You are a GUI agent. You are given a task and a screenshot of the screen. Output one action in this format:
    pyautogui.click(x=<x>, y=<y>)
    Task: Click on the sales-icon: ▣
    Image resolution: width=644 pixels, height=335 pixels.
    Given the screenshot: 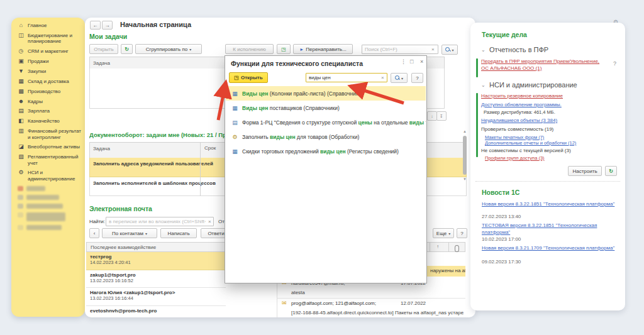 What is the action you would take?
    pyautogui.click(x=21, y=62)
    